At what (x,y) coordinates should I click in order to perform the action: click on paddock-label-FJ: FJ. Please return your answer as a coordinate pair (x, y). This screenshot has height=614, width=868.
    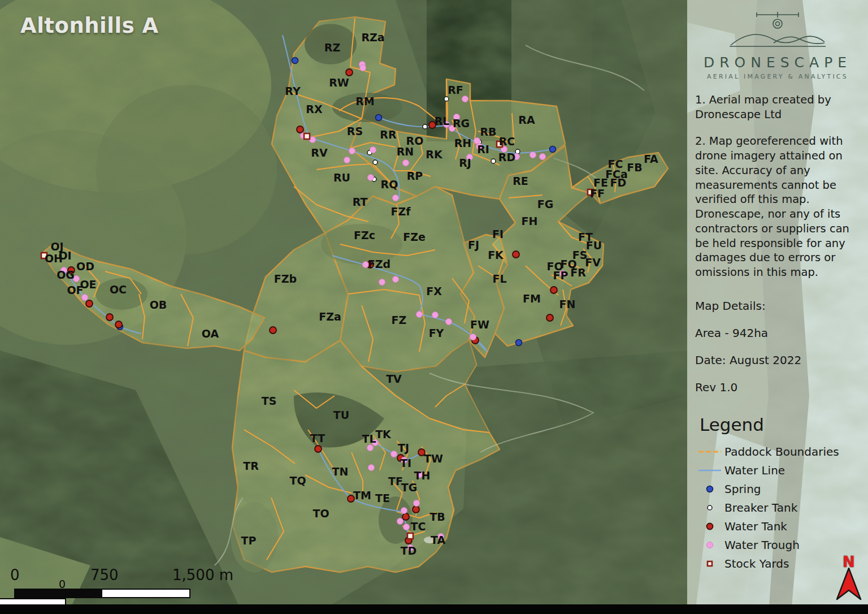
    Looking at the image, I should click on (474, 245).